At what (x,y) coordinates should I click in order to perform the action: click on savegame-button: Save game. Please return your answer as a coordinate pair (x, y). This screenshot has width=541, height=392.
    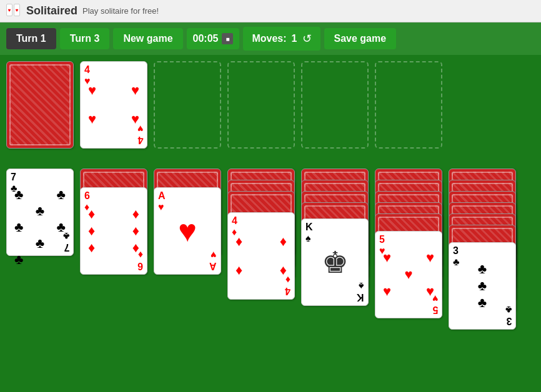
    Looking at the image, I should click on (360, 39).